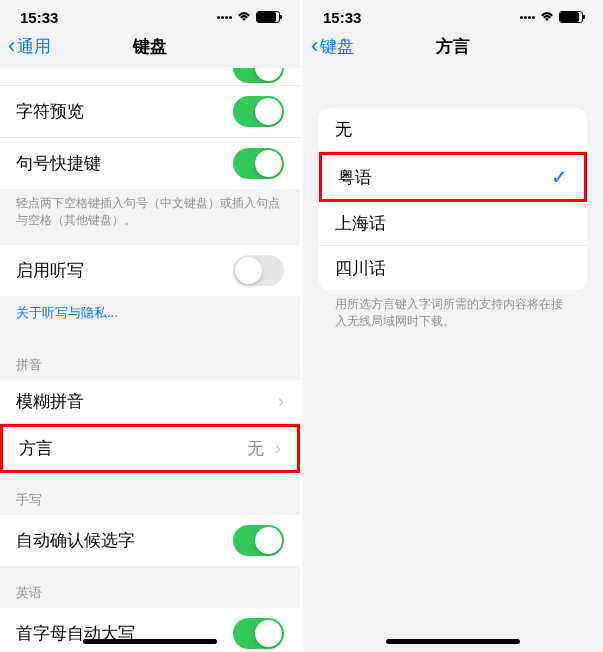 The width and height of the screenshot is (603, 652). I want to click on dialect-option-none: 无, so click(453, 130).